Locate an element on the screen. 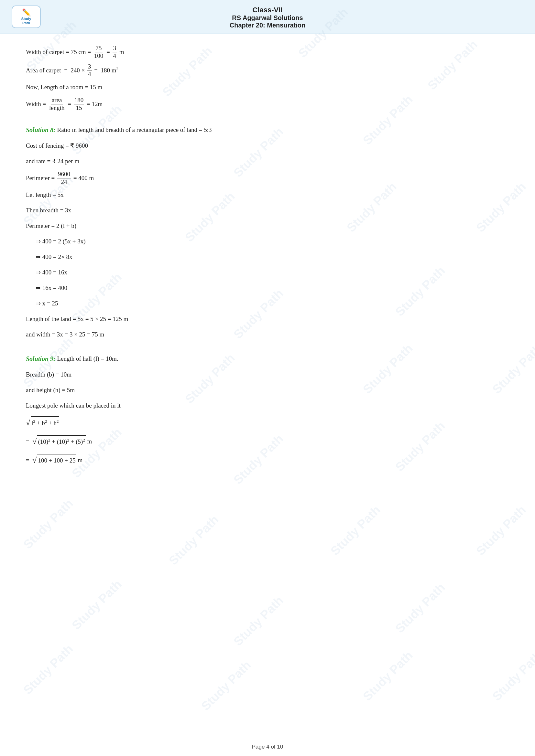 The width and height of the screenshot is (535, 756). sqrt-line2: = √ (10)2 + (10)2 + (5)2 m is located at coordinates (268, 441).